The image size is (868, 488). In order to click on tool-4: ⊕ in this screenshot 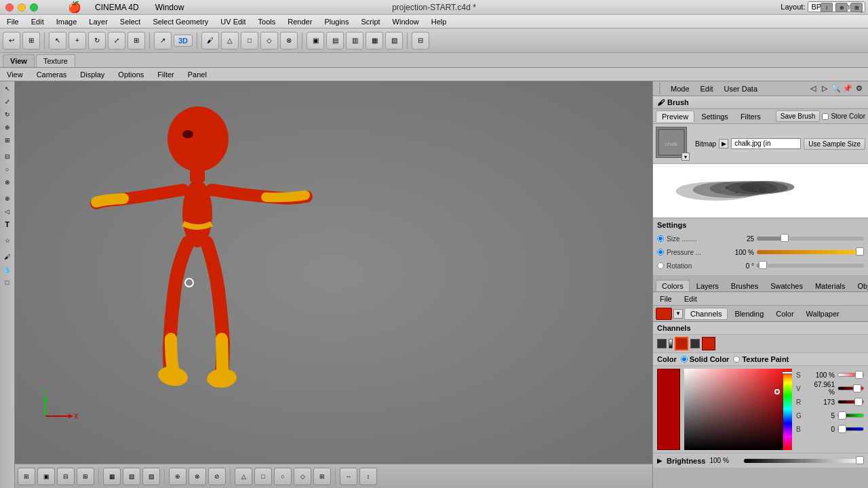, I will do `click(7, 127)`.